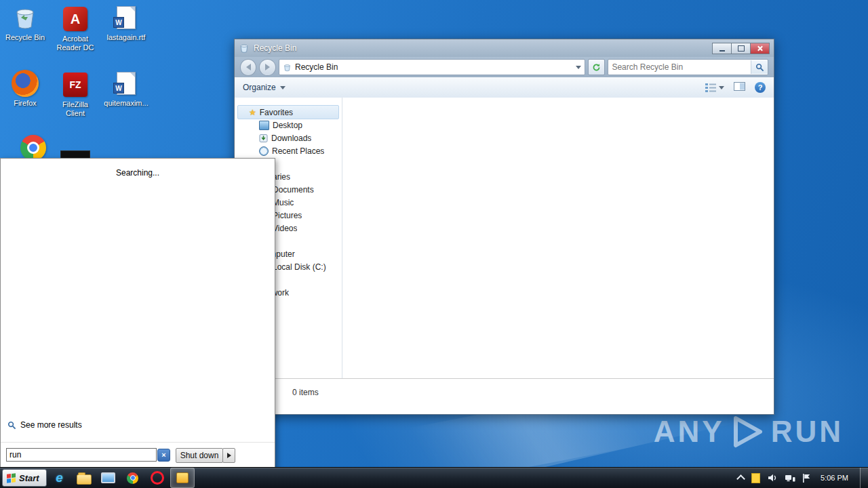  Describe the element at coordinates (505, 48) in the screenshot. I see `window-titlebar: Recycle Bin` at that location.